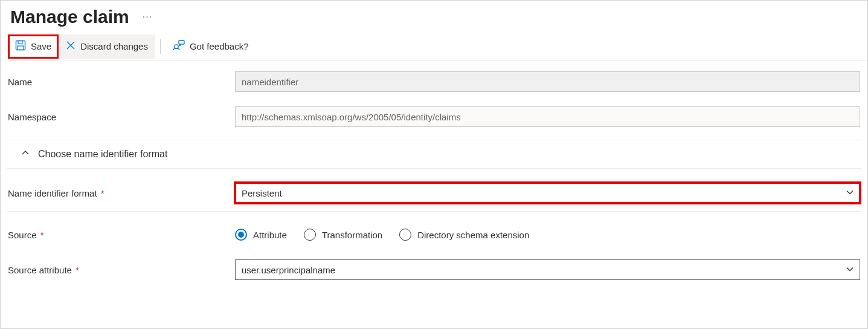  What do you see at coordinates (70, 17) in the screenshot?
I see `page-title: Manage claim` at bounding box center [70, 17].